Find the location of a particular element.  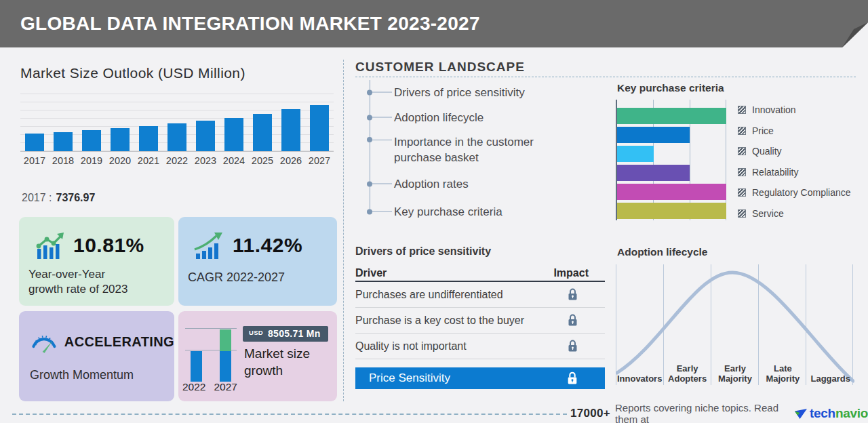

list-item: Drivers of price sensitivity is located at coordinates (473, 92).